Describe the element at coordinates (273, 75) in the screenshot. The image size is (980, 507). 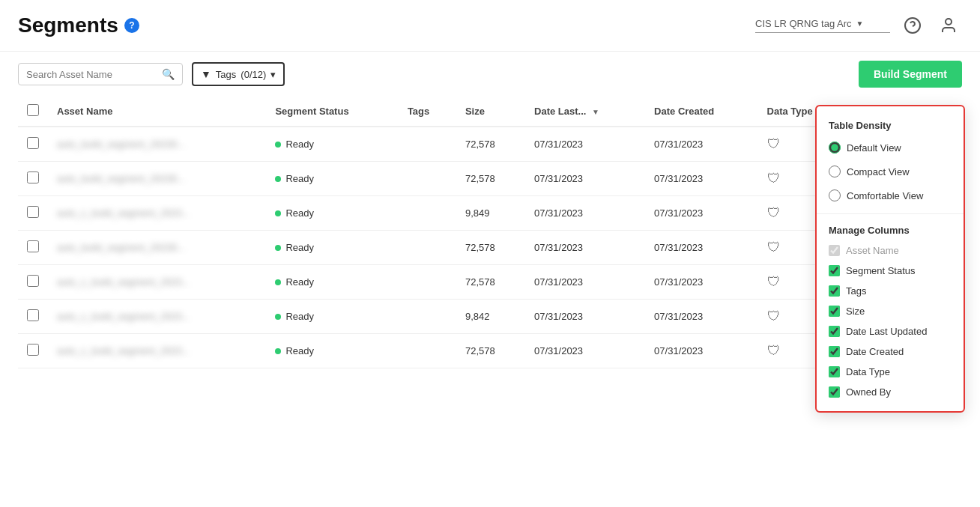
I see `tags-dropdown-arrow: ▾` at that location.